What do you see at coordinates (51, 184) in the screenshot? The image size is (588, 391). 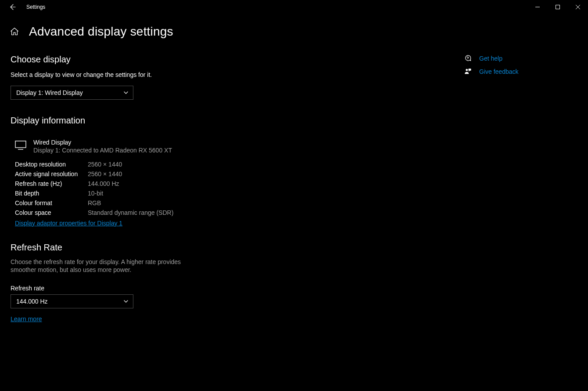 I see `info-label: Refresh rate (Hz)` at bounding box center [51, 184].